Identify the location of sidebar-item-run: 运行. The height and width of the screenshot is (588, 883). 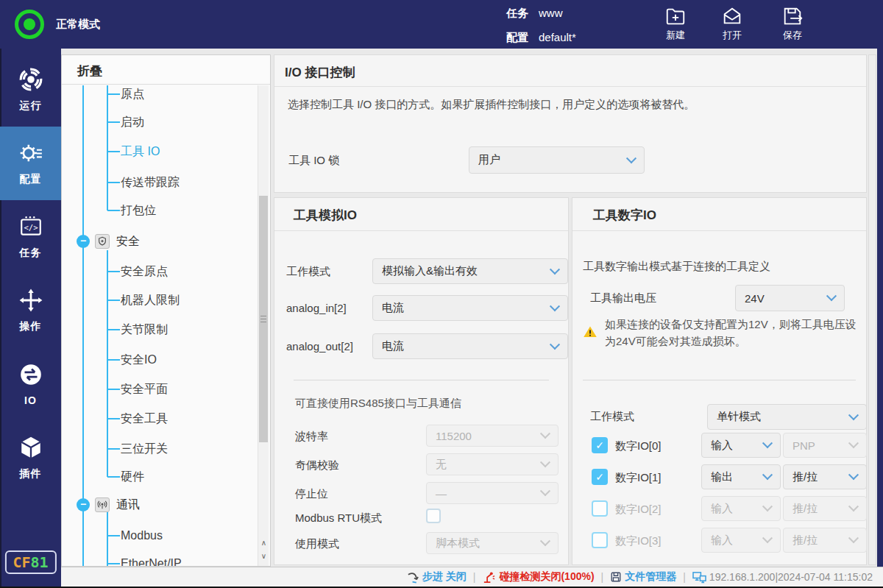
(31, 90).